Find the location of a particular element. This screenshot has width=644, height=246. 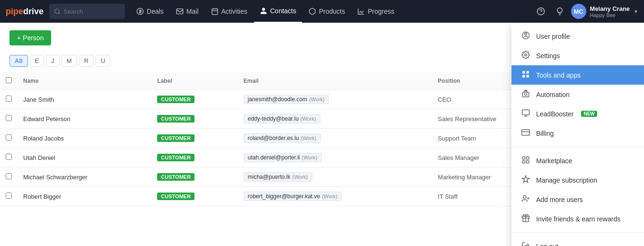

email-tag: eddy-teddy@bear.lu (Work) is located at coordinates (282, 119).